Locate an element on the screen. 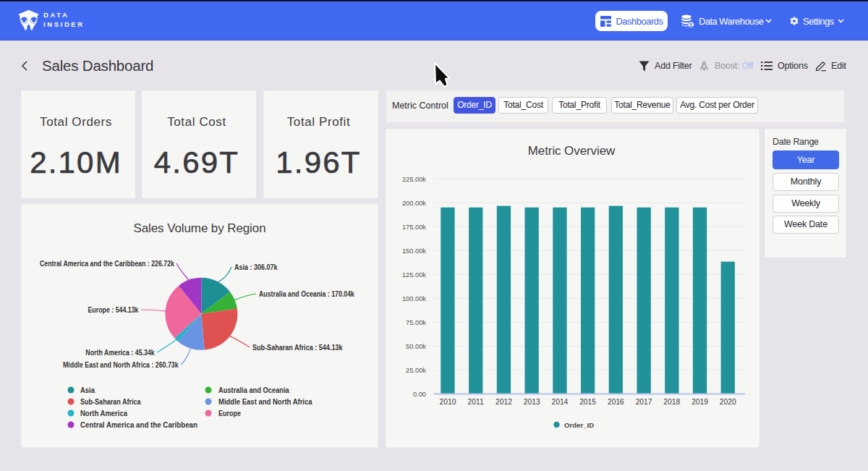 This screenshot has width=868, height=471. svg-text: 175.00k is located at coordinates (414, 227).